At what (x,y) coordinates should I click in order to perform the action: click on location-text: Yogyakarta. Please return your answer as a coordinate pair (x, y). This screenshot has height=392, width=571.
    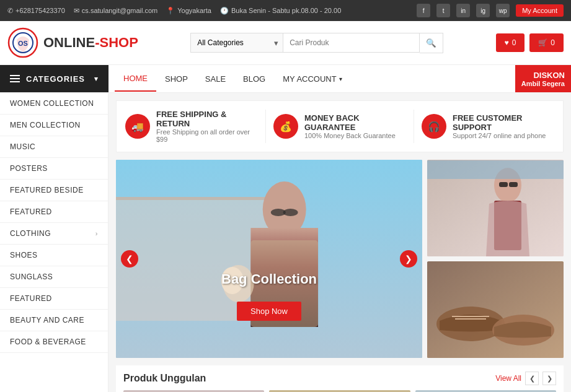
    Looking at the image, I should click on (195, 11).